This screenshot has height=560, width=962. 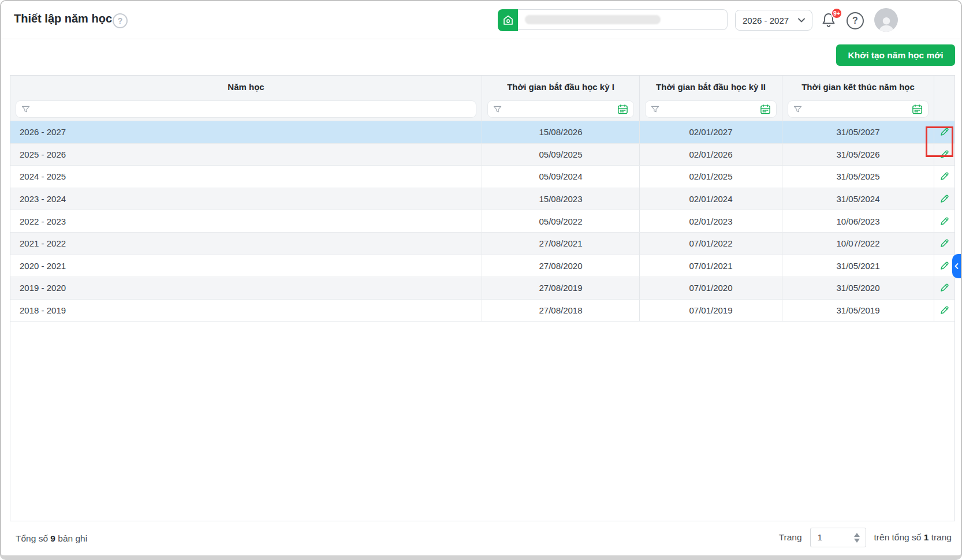 What do you see at coordinates (246, 109) in the screenshot?
I see `filter-cell-year` at bounding box center [246, 109].